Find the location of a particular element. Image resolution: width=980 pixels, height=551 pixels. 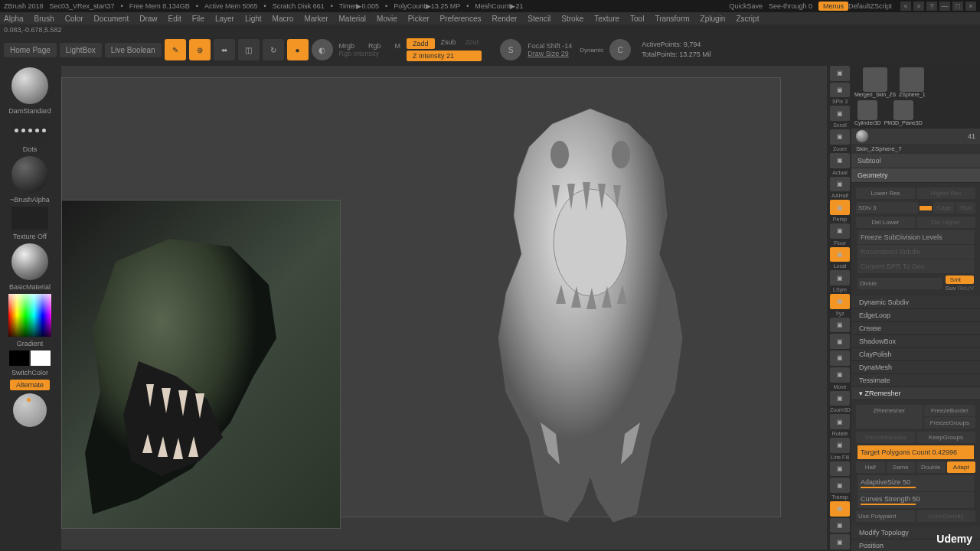

rgb-intensity-slider: Rgb Intensity is located at coordinates (371, 54).